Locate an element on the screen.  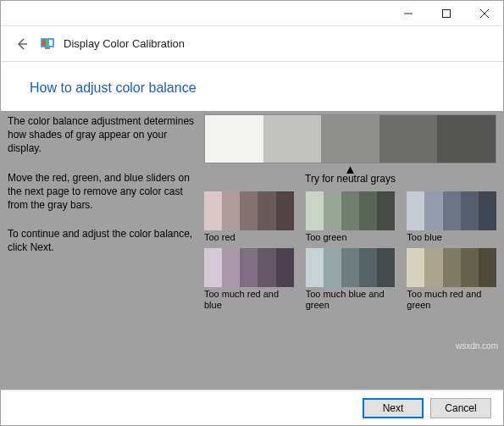
wizard-footer: Next Cancel is located at coordinates (252, 407).